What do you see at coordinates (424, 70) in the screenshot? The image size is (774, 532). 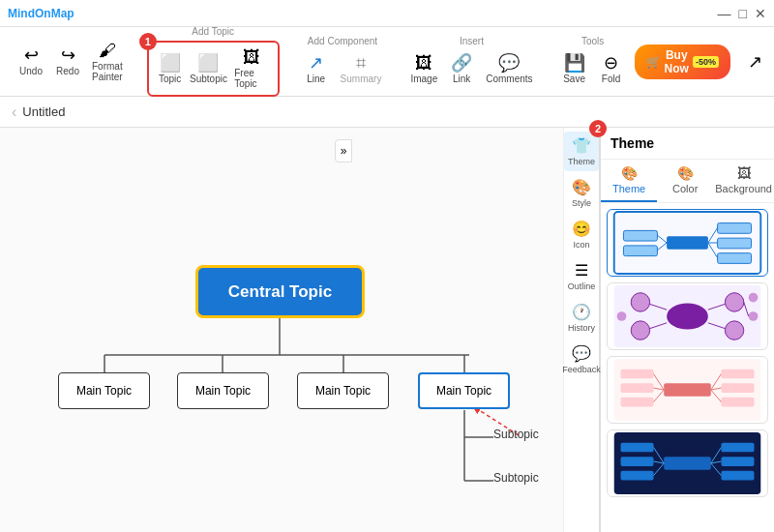 I see `image-button: 🖼 Image` at bounding box center [424, 70].